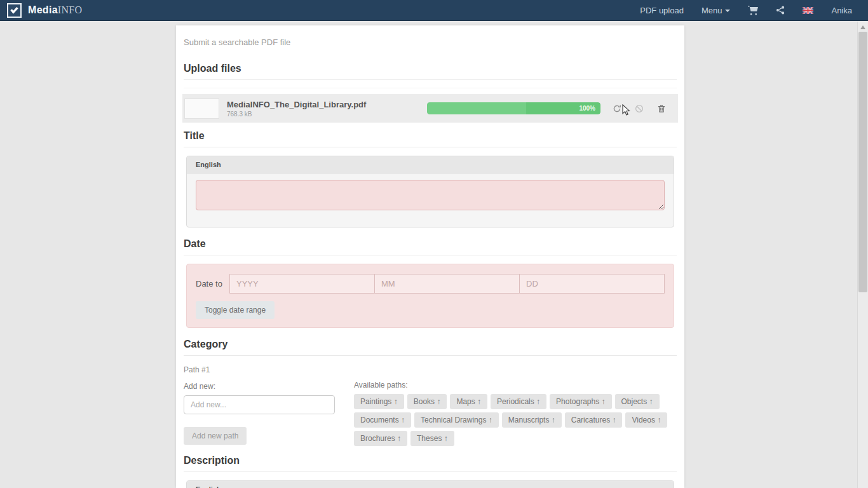 The width and height of the screenshot is (868, 488). I want to click on available-path-button: Caricatures ↑, so click(593, 420).